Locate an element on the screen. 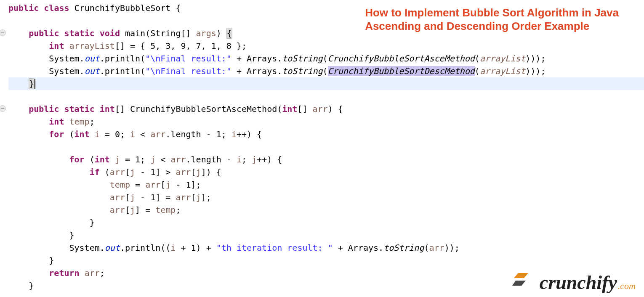  param-args: args is located at coordinates (206, 33).